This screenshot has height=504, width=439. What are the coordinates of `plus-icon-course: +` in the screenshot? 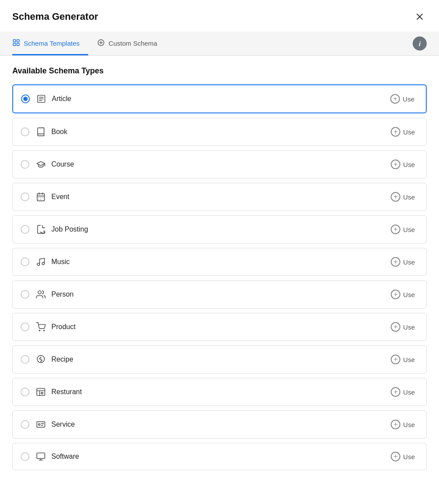 It's located at (396, 164).